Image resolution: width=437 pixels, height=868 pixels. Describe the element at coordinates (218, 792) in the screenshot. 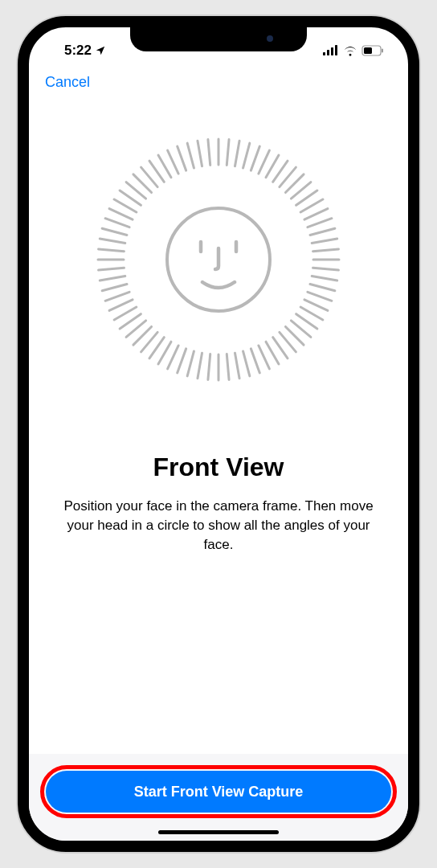

I see `callout-highlight: Start Front View Capture` at that location.